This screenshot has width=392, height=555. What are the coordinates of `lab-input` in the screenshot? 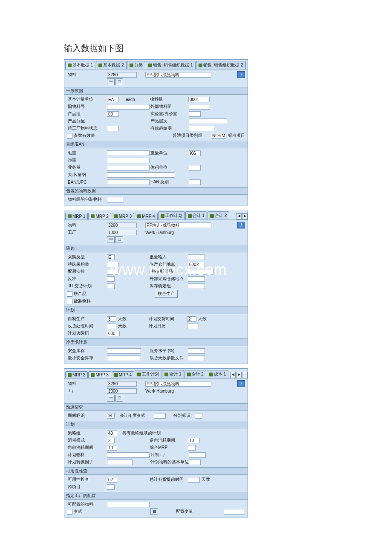 It's located at (195, 114).